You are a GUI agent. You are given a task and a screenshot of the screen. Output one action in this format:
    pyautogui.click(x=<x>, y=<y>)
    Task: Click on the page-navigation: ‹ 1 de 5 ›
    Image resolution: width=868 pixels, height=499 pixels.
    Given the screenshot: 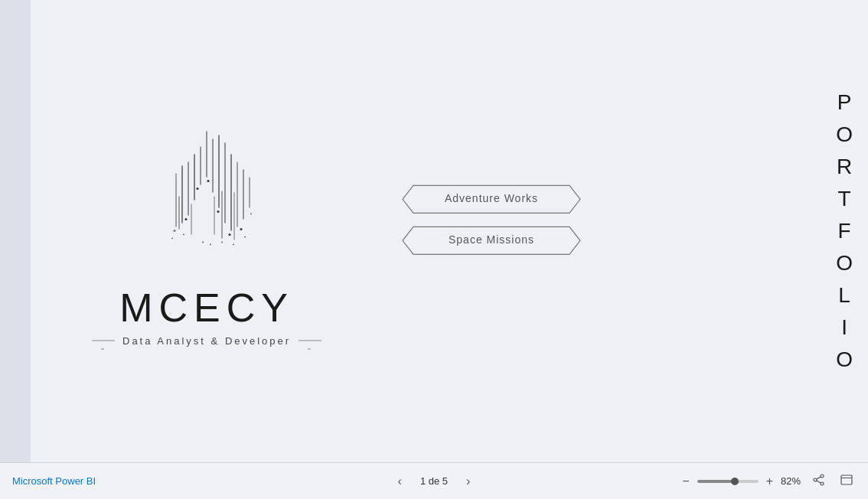 What is the action you would take?
    pyautogui.click(x=435, y=481)
    